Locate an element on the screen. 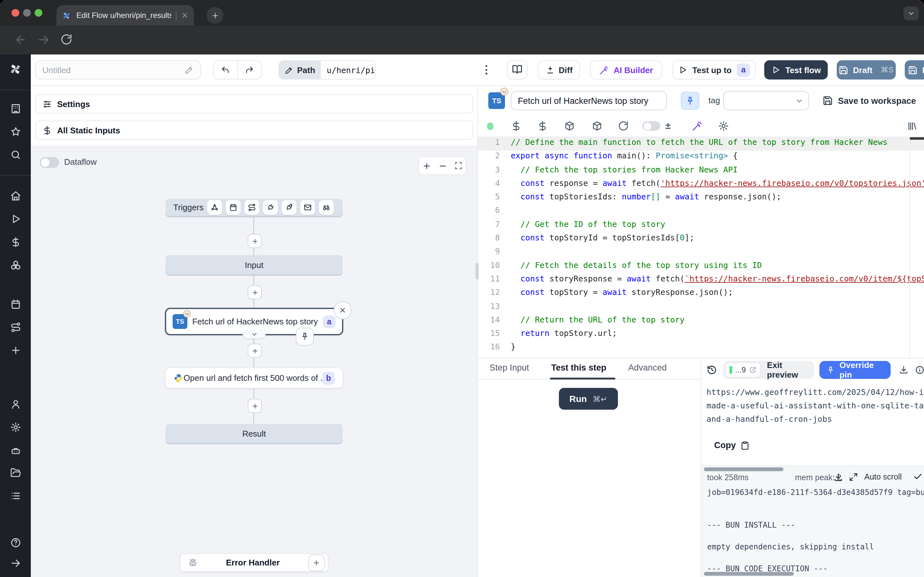 The image size is (924, 577). diff-button: Diff is located at coordinates (559, 70).